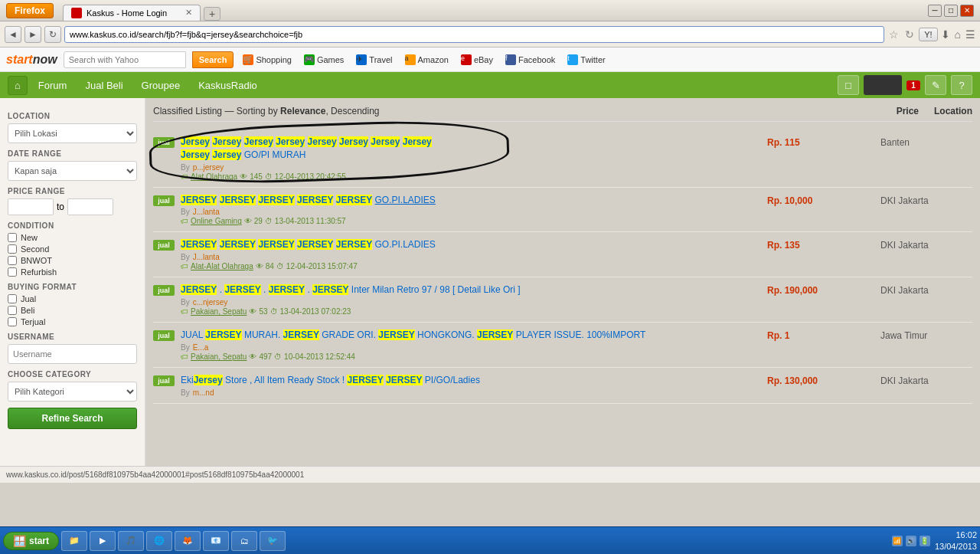  What do you see at coordinates (471, 290) in the screenshot?
I see `listing-title-link: JERSEY . JERSEY . JERSEY . JERSEY Inter …` at bounding box center [471, 290].